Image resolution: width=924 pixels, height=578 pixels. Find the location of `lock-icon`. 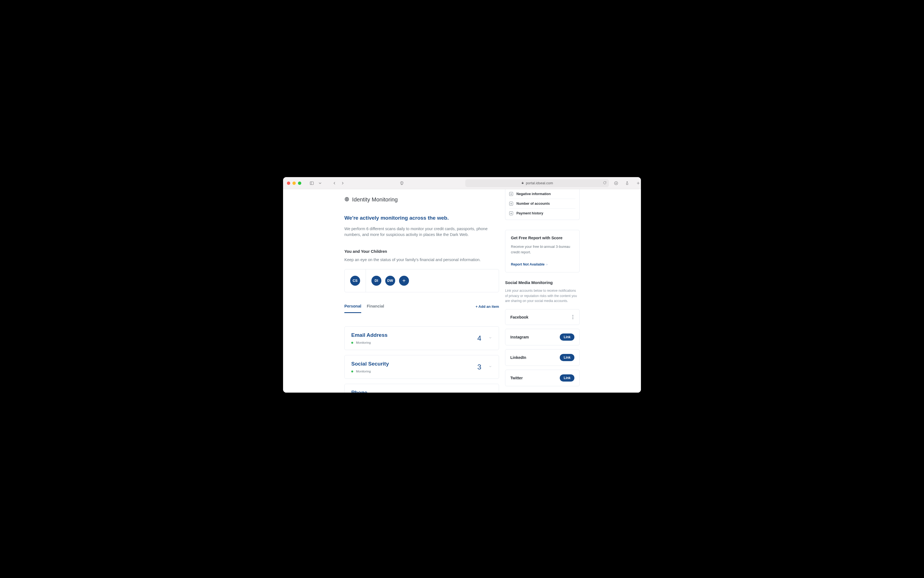

lock-icon is located at coordinates (523, 183).